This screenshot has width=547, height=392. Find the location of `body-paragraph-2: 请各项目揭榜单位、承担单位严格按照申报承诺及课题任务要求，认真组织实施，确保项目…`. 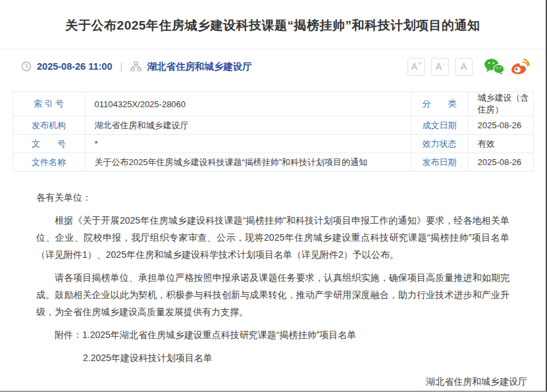

body-paragraph-2: 请各项目揭榜单位、承担单位严格按照申报承诺及课题任务要求，认真组织实施，确保项目… is located at coordinates (273, 295).